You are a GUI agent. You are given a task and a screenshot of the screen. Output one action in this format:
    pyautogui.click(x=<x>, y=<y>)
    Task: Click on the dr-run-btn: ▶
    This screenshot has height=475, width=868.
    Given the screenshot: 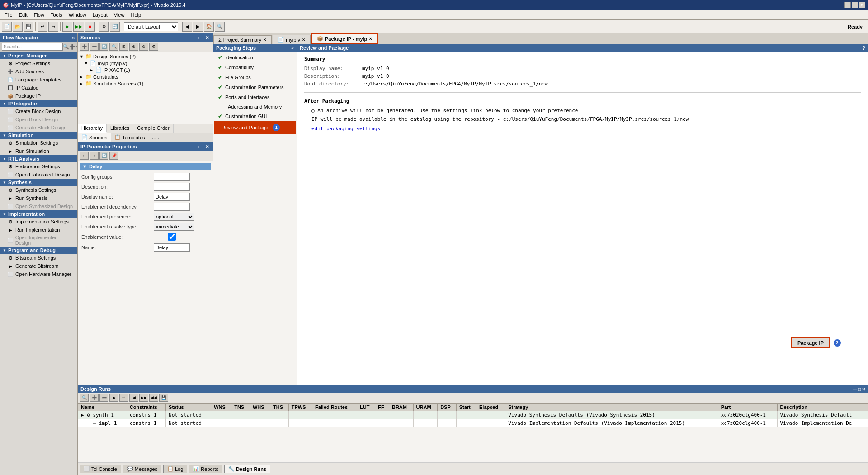 What is the action you would take?
    pyautogui.click(x=114, y=398)
    